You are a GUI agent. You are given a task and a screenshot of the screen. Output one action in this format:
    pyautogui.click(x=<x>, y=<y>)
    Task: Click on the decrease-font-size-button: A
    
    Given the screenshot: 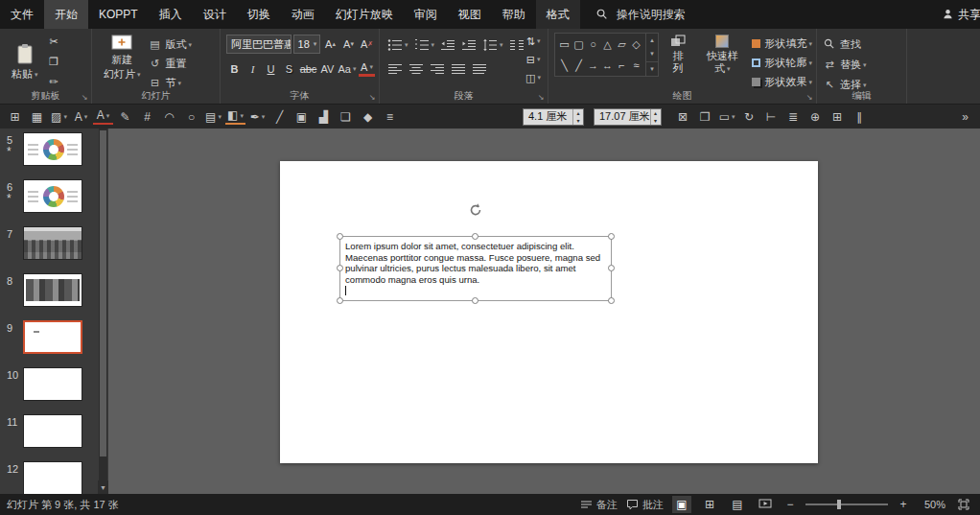 What is the action you would take?
    pyautogui.click(x=349, y=44)
    